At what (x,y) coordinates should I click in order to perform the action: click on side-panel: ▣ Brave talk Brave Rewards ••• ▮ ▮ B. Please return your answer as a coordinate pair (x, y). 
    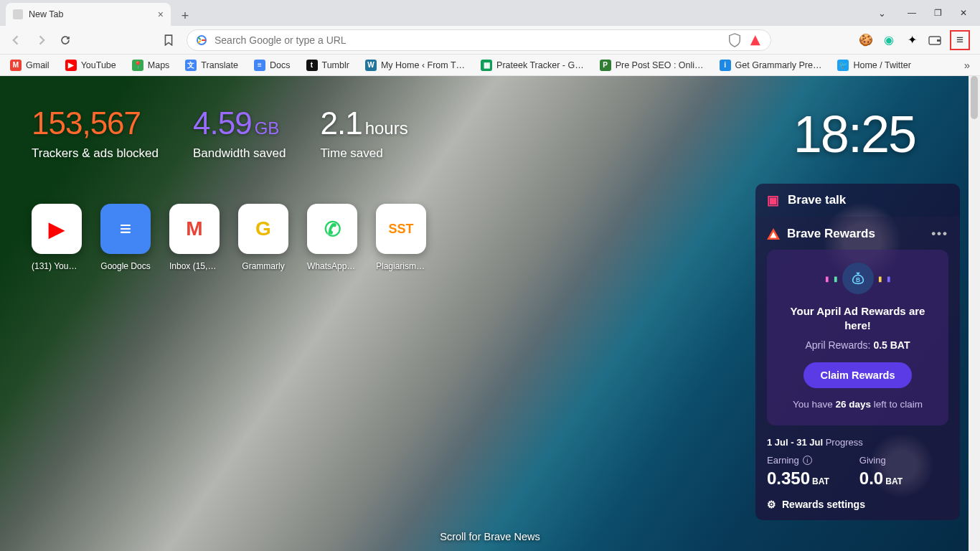
    Looking at the image, I should click on (858, 352).